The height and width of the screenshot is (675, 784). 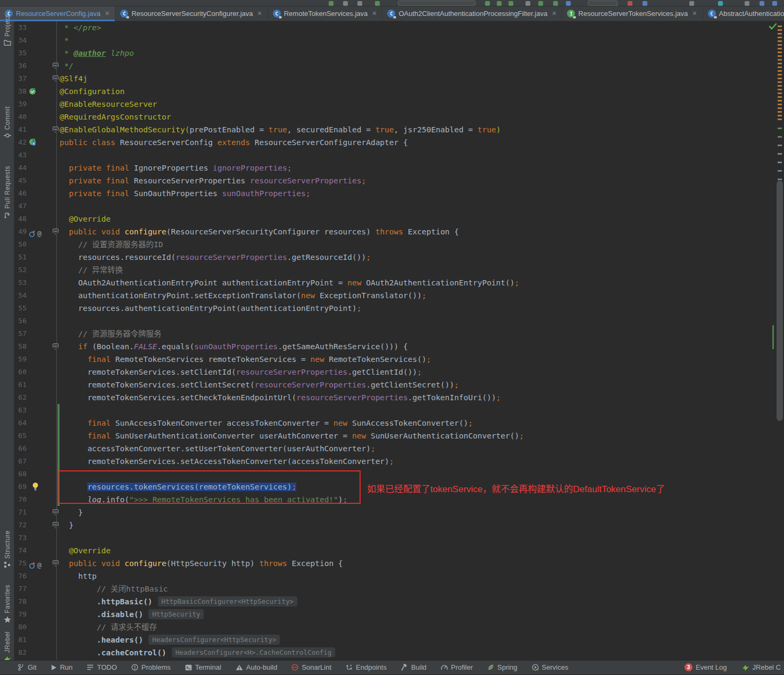 I want to click on line-number: 75, so click(x=20, y=563).